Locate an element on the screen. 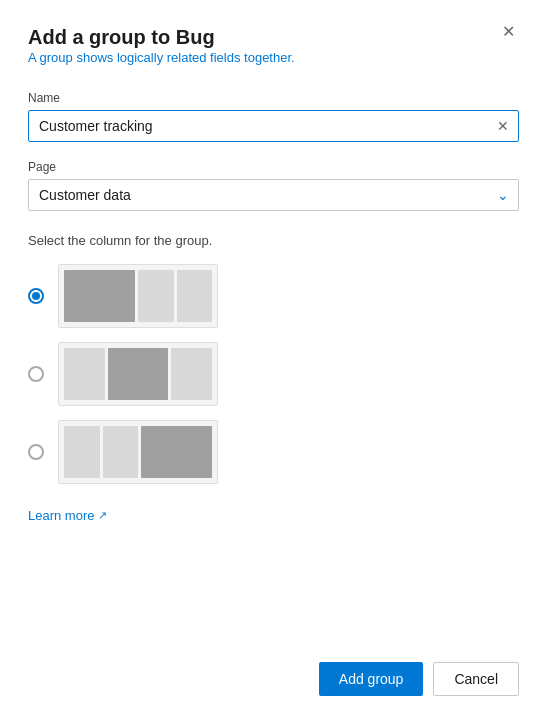 The width and height of the screenshot is (547, 720). name-field-wrapper: ✕ is located at coordinates (274, 126).